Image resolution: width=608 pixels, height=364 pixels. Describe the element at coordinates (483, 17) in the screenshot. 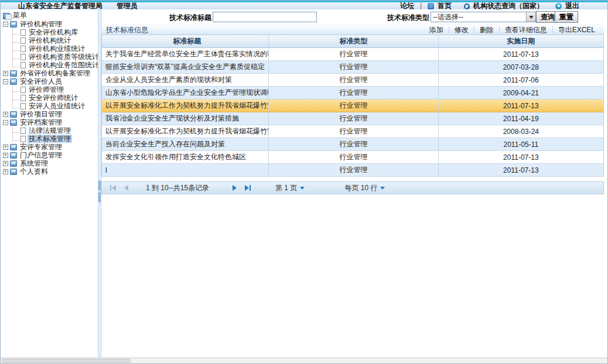

I see `standard-type-select: --请选择--` at that location.